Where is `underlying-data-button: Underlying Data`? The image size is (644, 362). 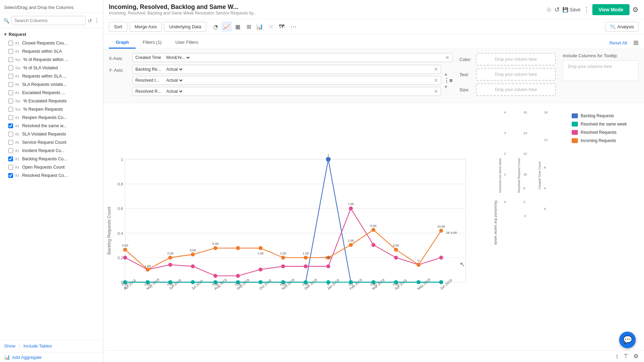 underlying-data-button: Underlying Data is located at coordinates (185, 27).